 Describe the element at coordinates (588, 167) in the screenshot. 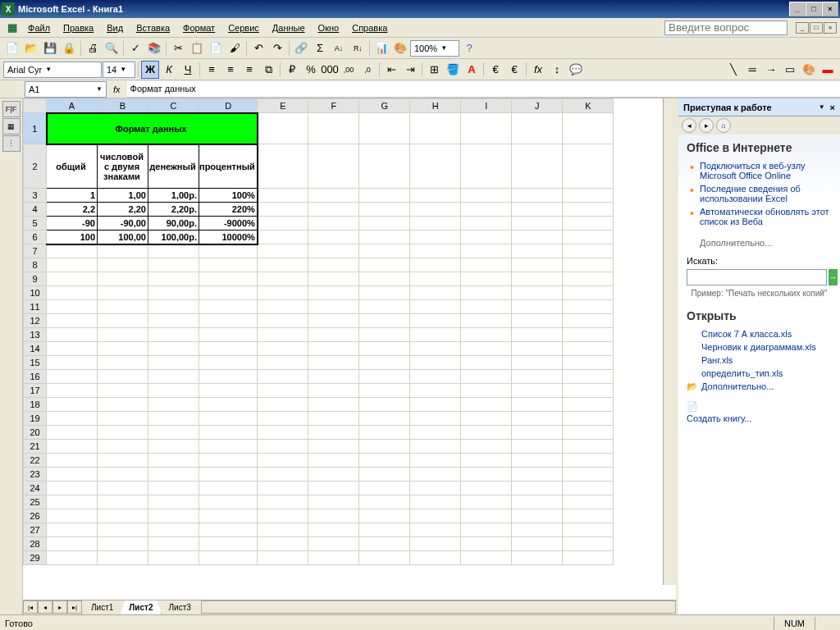

I see `cell-K2` at that location.